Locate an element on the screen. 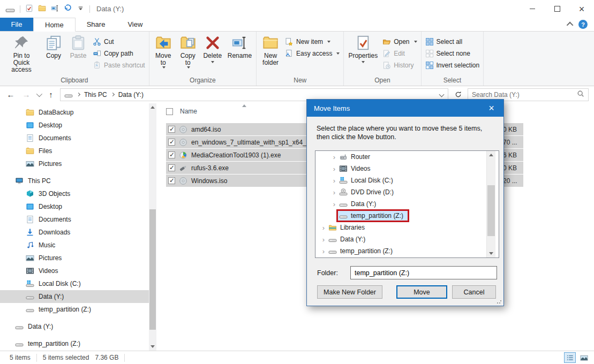 The height and width of the screenshot is (364, 594). address-dropdown-icon is located at coordinates (442, 95).